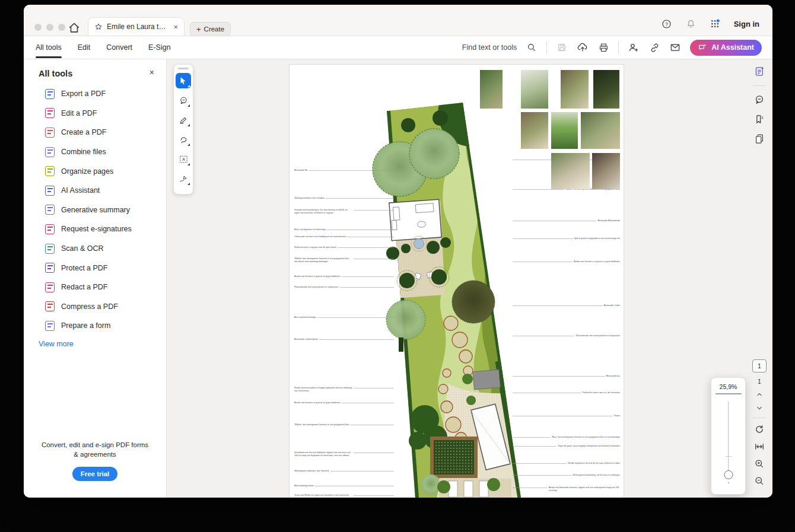  I want to click on plan-annotation: Bestaande Eik, so click(344, 171).